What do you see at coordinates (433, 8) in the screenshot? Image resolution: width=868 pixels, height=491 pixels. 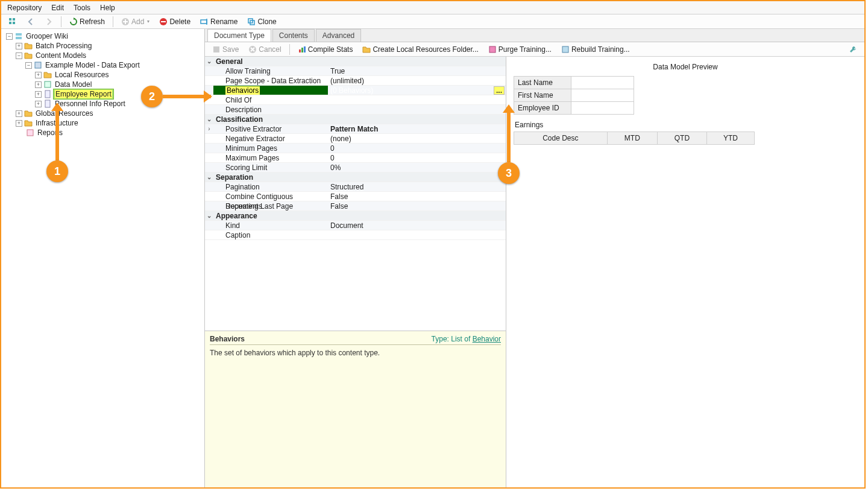 I see `menubar: Repository Edit Tools Help` at bounding box center [433, 8].